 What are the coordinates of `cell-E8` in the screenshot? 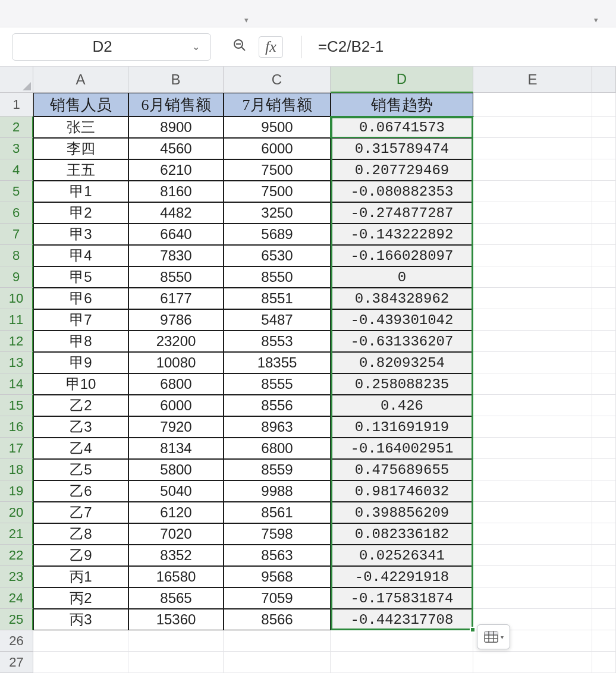 It's located at (533, 256).